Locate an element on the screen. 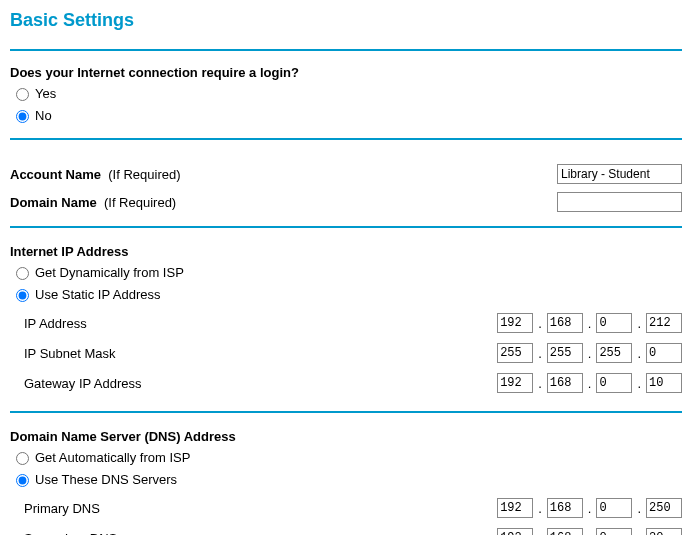 This screenshot has width=692, height=535. login-no-label: No is located at coordinates (44, 116).